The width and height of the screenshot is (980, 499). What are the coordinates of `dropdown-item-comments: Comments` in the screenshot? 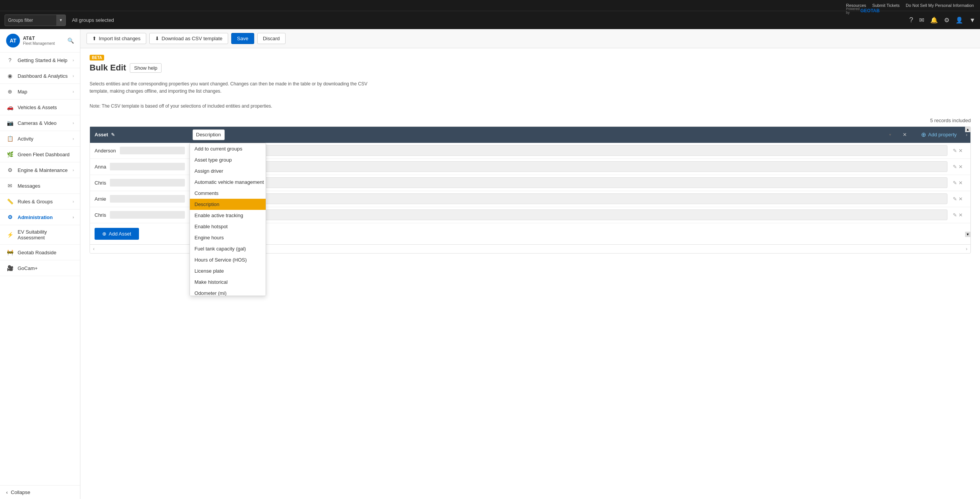 It's located at (228, 193).